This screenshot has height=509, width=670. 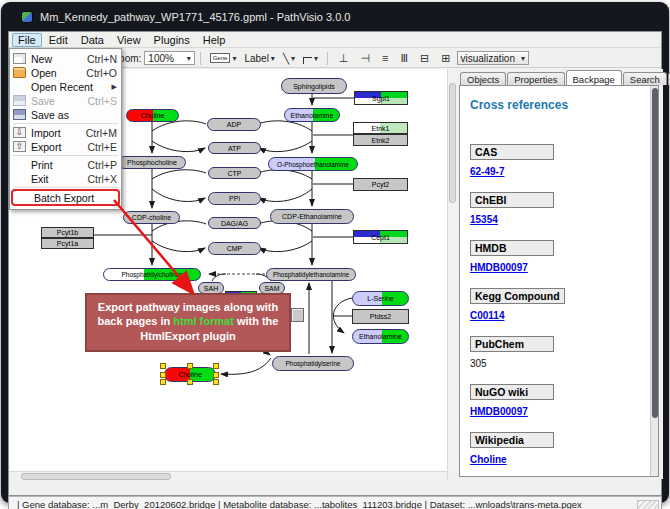 What do you see at coordinates (66, 86) in the screenshot?
I see `file-menu-item-open-recent: Open Recent▶` at bounding box center [66, 86].